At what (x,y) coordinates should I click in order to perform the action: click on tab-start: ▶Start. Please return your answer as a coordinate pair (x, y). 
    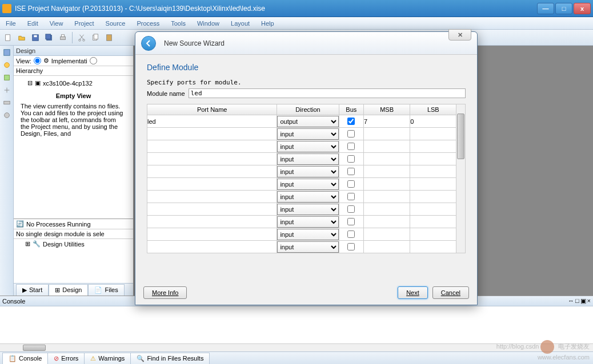
    Looking at the image, I should click on (32, 290).